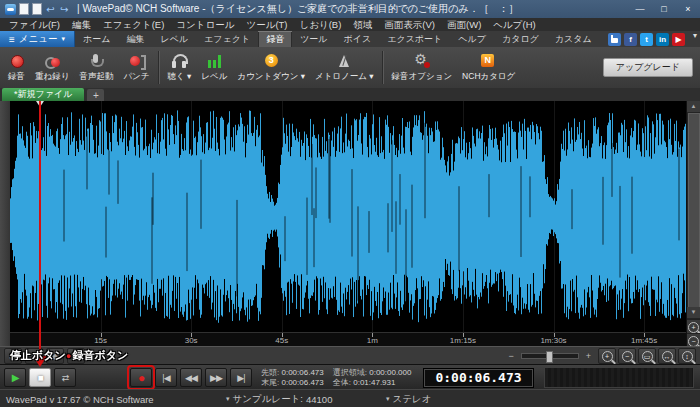  I want to click on ribbon-tab: 編集, so click(135, 39).